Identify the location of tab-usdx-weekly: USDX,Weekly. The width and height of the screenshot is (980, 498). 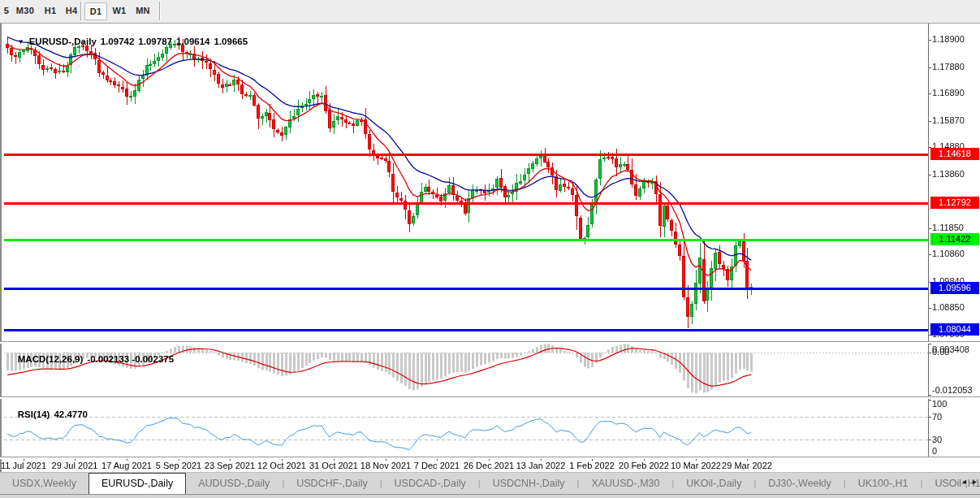
(44, 484).